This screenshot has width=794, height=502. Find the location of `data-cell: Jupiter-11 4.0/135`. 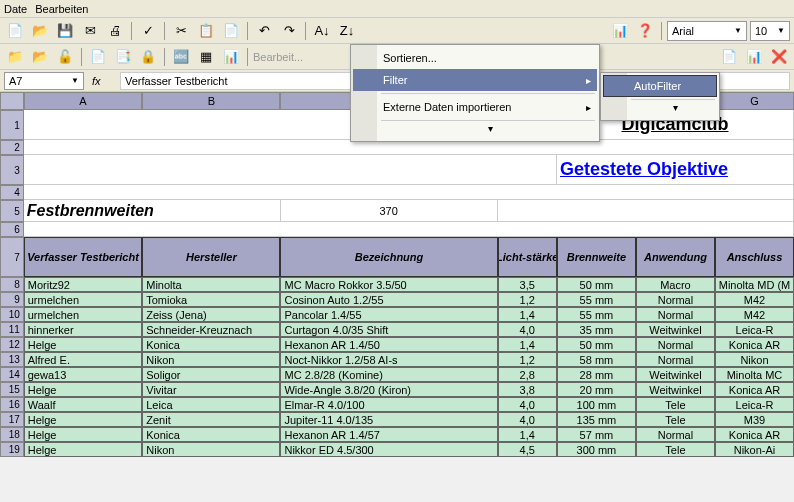

data-cell: Jupiter-11 4.0/135 is located at coordinates (388, 420).